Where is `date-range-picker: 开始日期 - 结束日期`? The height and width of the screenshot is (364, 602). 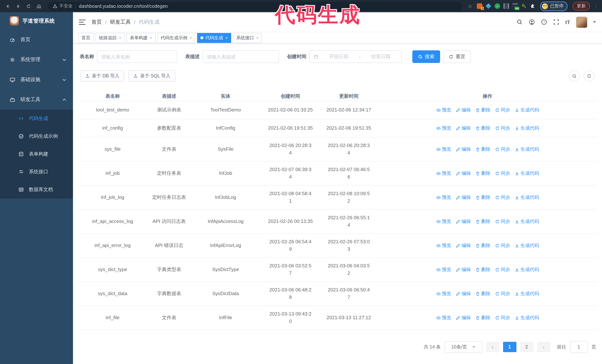 date-range-picker: 开始日期 - 结束日期 is located at coordinates (356, 57).